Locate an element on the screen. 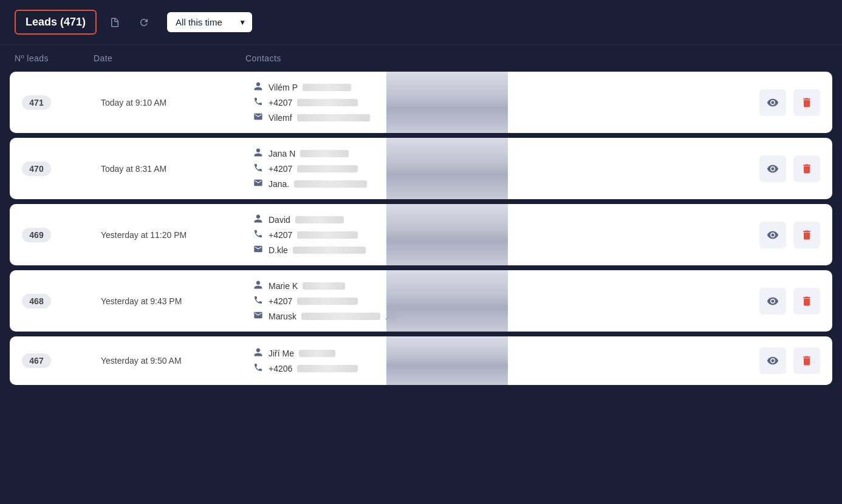 This screenshot has width=842, height=504. col-date: Date is located at coordinates (169, 58).